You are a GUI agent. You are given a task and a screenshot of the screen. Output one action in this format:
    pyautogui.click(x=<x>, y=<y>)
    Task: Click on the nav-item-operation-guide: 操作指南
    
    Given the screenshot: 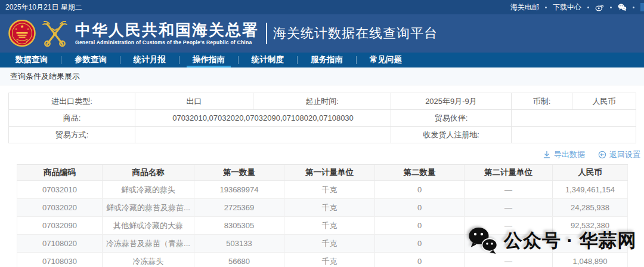 What is the action you would take?
    pyautogui.click(x=209, y=60)
    